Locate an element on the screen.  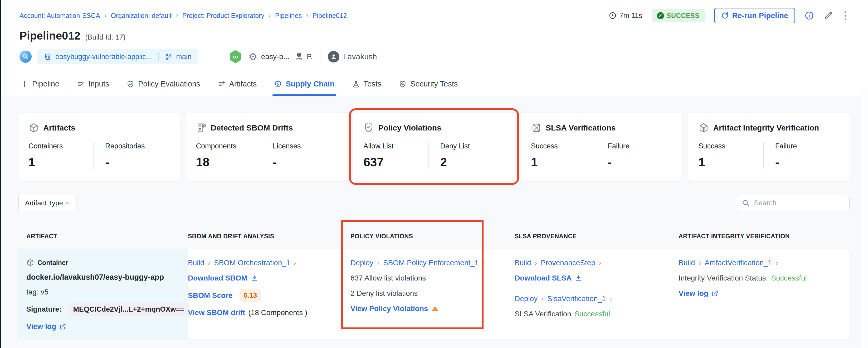
card-policy-violations: Policy Violations Allow List 637 Deny Li… is located at coordinates (434, 147).